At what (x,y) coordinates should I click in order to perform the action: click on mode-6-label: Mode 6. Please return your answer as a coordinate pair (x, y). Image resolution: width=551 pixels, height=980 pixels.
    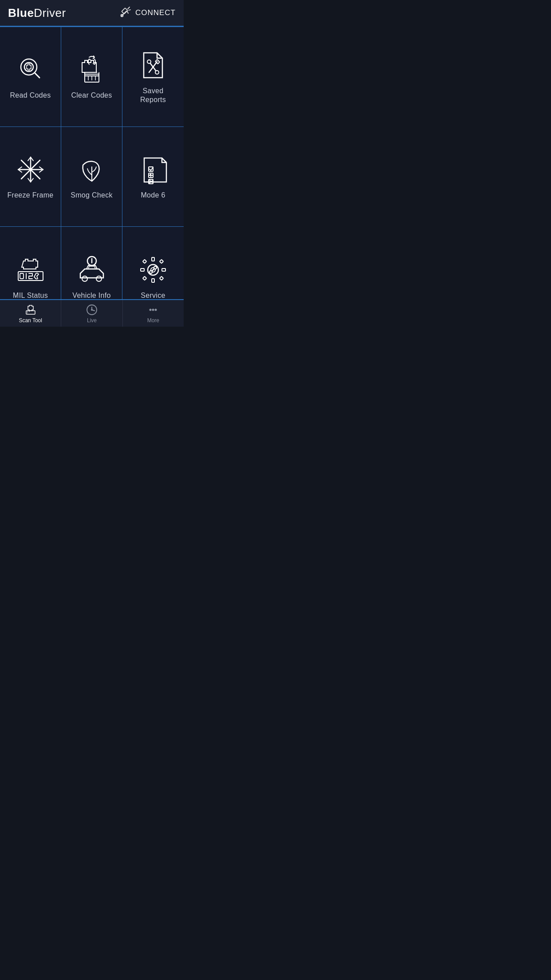
    Looking at the image, I should click on (153, 195).